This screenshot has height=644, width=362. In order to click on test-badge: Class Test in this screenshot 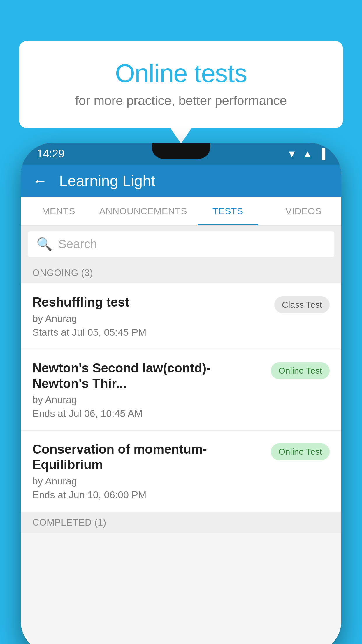, I will do `click(302, 305)`.